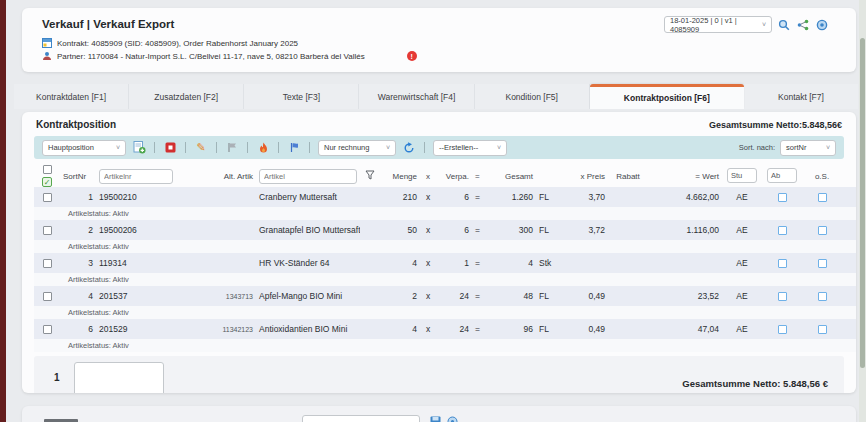 The image size is (866, 422). What do you see at coordinates (119, 378) in the screenshot?
I see `position-note-textarea` at bounding box center [119, 378].